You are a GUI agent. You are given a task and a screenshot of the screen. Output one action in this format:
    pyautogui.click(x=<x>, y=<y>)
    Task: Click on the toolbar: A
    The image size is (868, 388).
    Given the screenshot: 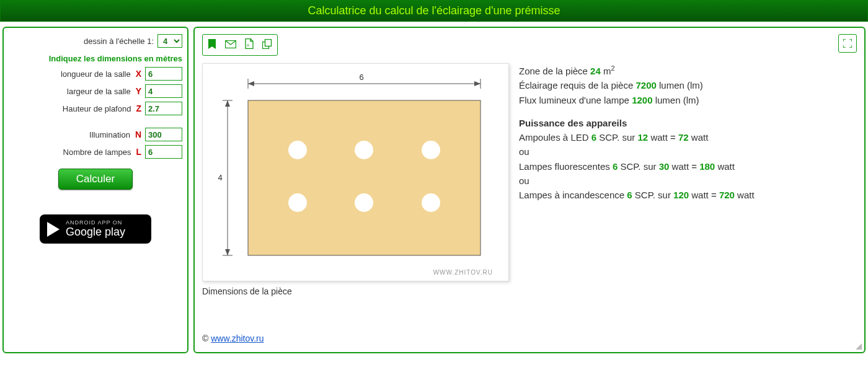 What is the action you would take?
    pyautogui.click(x=240, y=45)
    